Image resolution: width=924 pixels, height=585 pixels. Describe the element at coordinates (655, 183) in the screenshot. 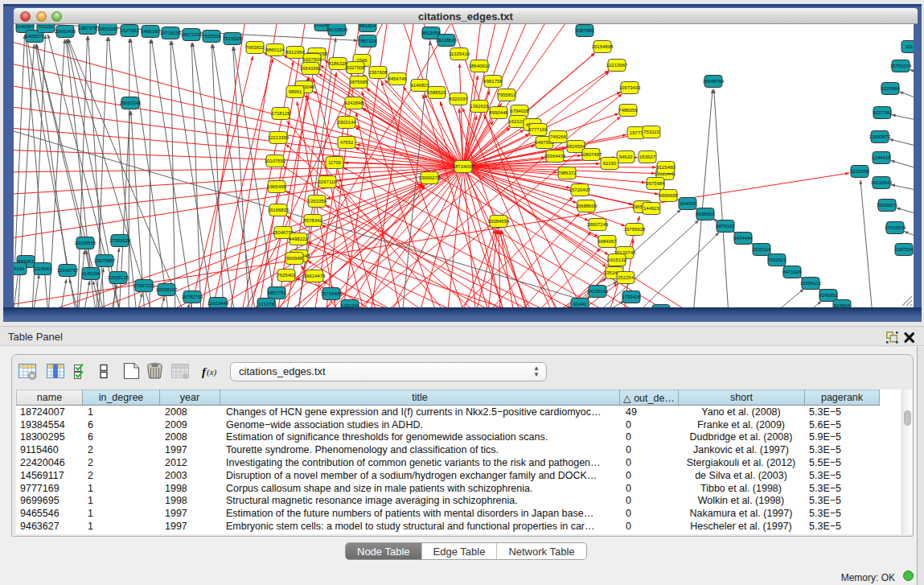

I see `svg-text: 9575984` at that location.